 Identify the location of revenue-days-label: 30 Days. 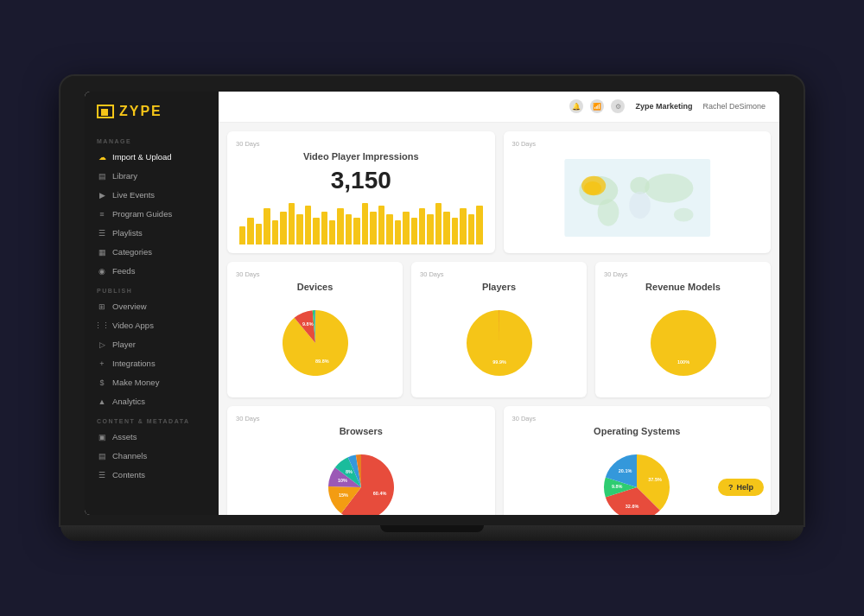
(683, 275).